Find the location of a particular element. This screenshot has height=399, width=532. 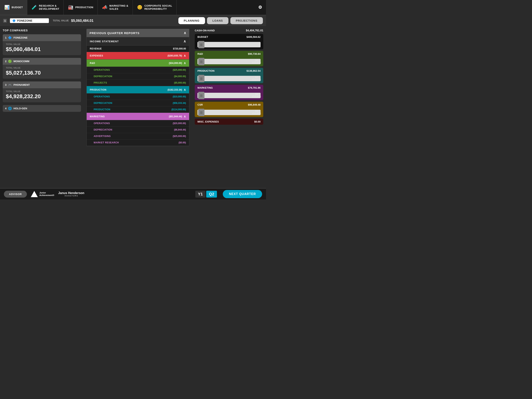

advisor-button: ADVISOR is located at coordinates (15, 194).